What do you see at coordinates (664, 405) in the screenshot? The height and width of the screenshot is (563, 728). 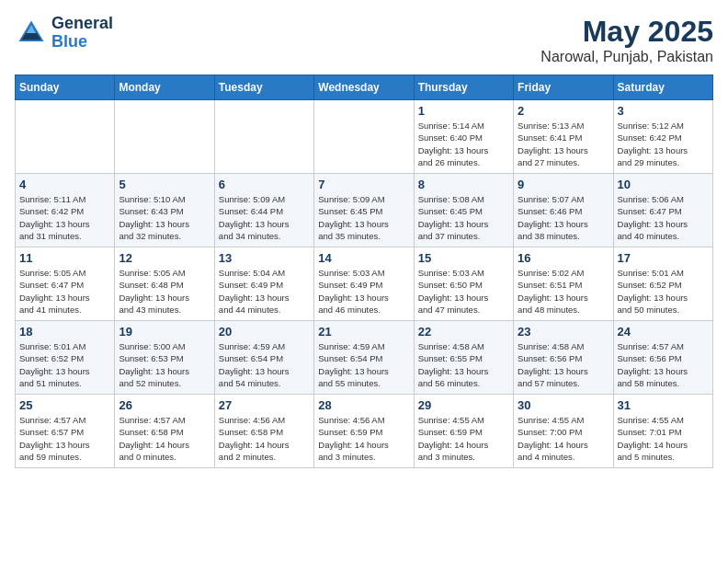 I see `day-number: 31` at bounding box center [664, 405].